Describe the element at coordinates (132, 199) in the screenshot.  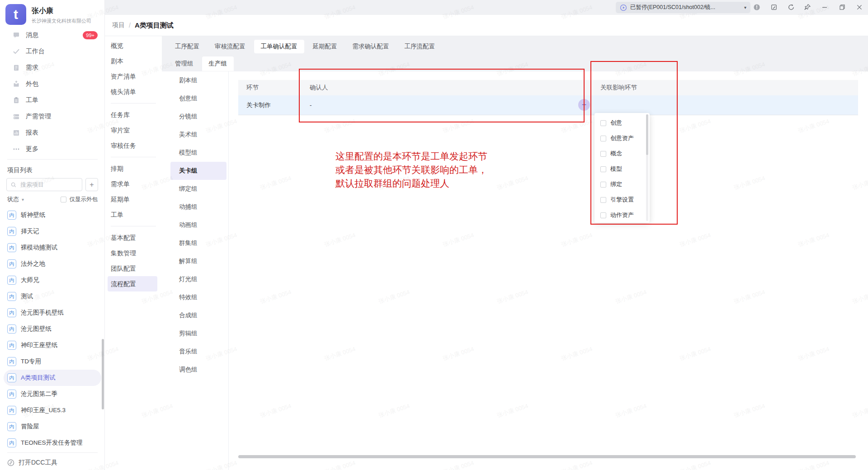
I see `project-menu-item: 延期单` at that location.